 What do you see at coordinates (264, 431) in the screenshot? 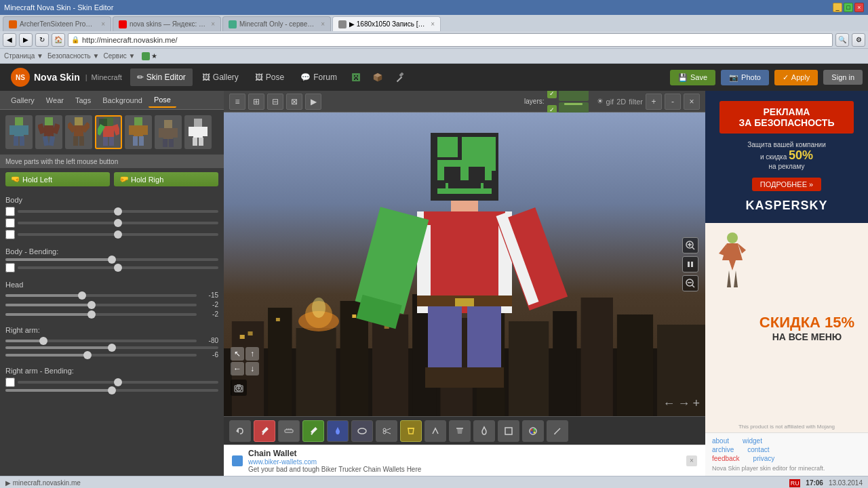
I see `tool-pen-red` at bounding box center [264, 431].